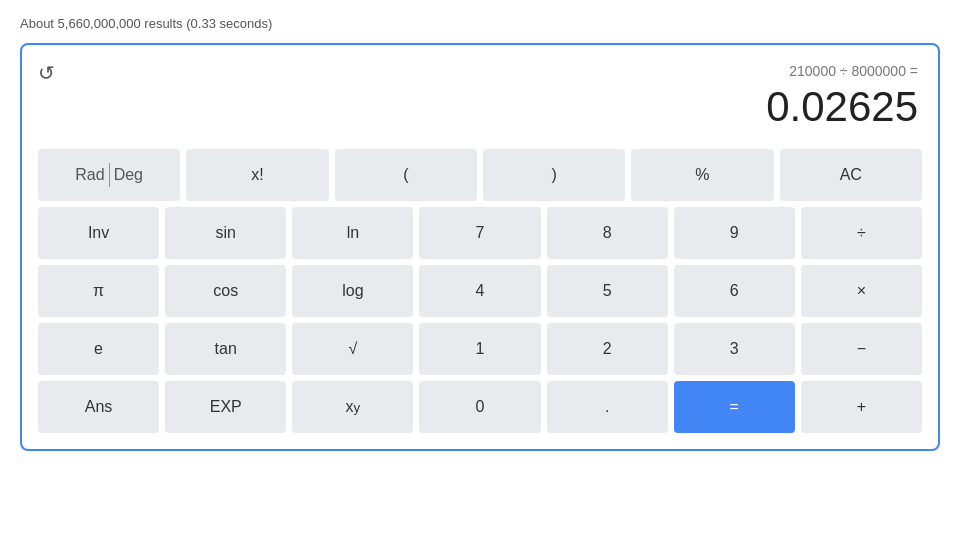  I want to click on e-button: e, so click(98, 349).